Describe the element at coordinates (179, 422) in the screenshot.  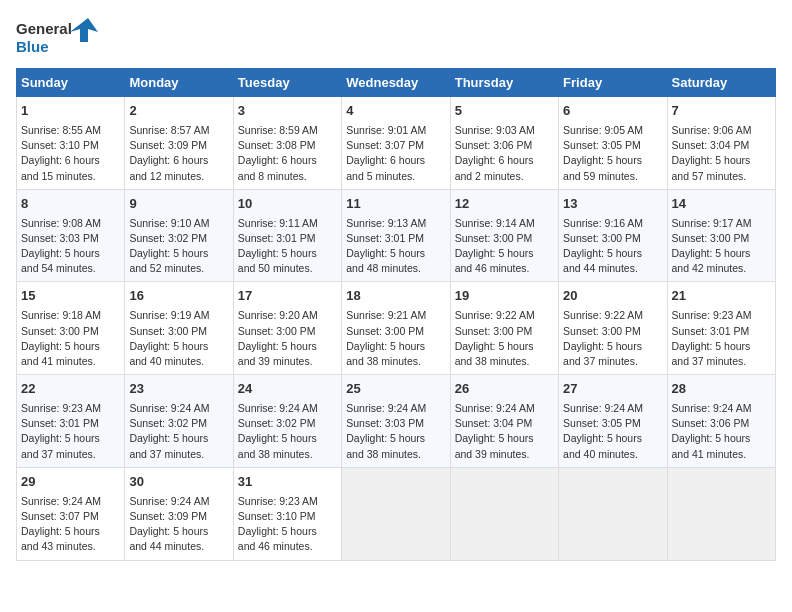
I see `calendar-cell: 23Sunrise: 9:24 AMSunset: 3:02 PMDayligh…` at that location.